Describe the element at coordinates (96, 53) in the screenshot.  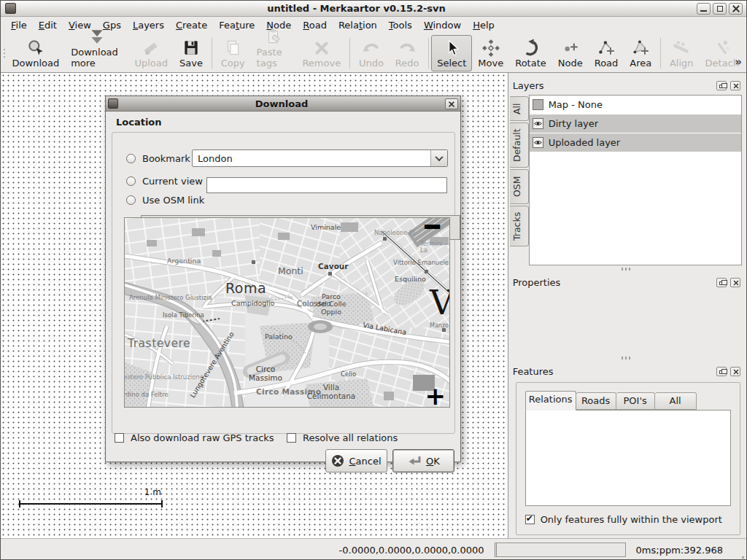
I see `download-more-button: Download more` at that location.